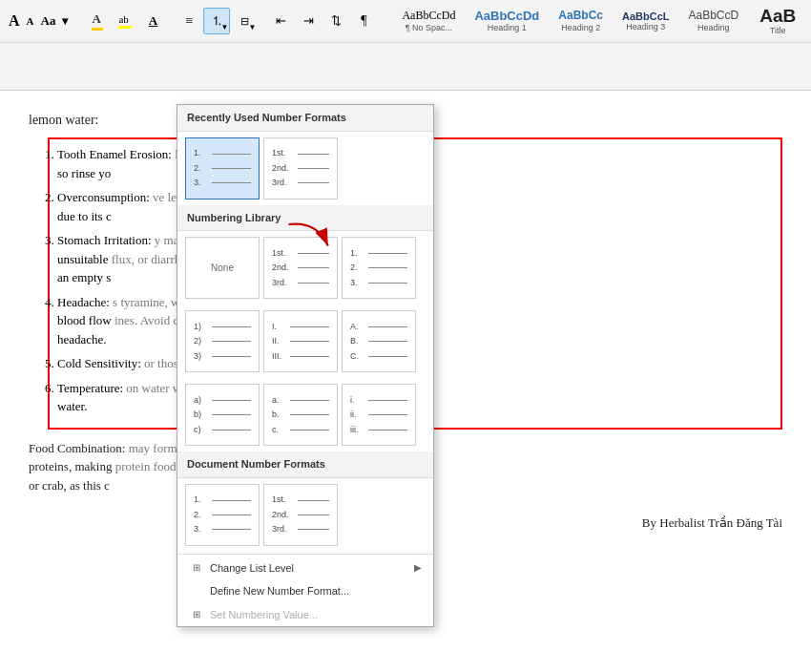 The image size is (811, 672). What do you see at coordinates (778, 21) in the screenshot?
I see `title-style-btn: AaB Title` at bounding box center [778, 21].